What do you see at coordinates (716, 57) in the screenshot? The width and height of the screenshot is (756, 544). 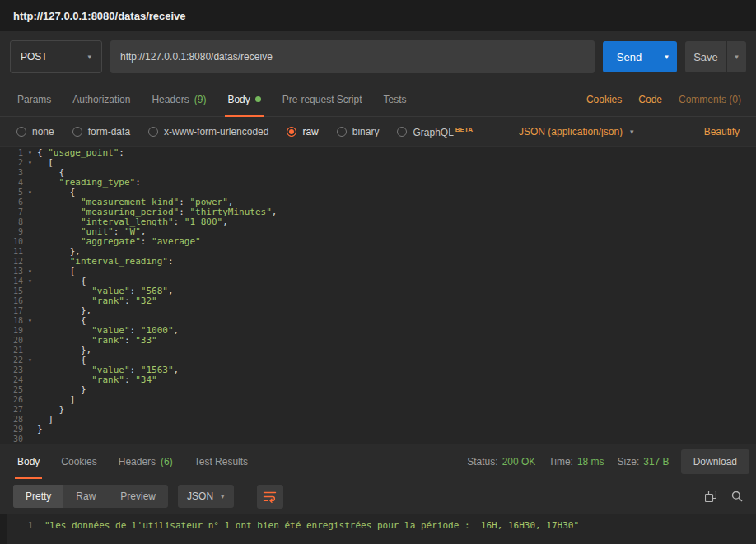 I see `save-button-group: Save ▾` at bounding box center [716, 57].